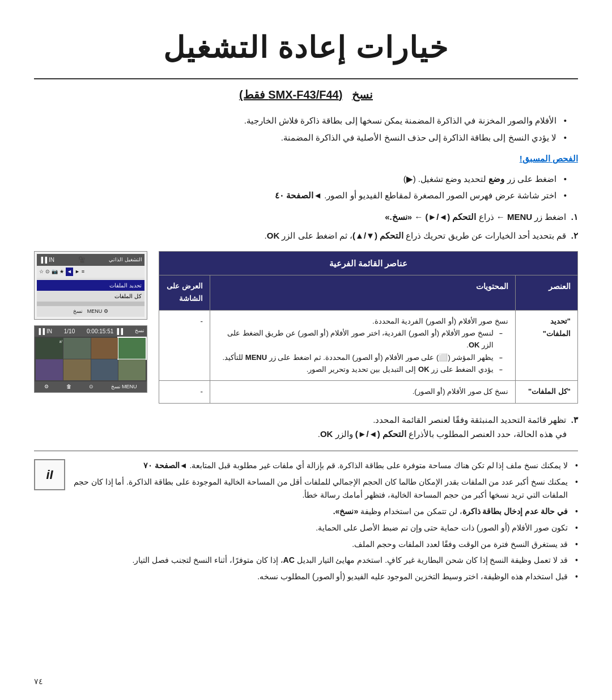 The image size is (612, 700). I want to click on table-container: عناصر القائمة الفرعية العنصر المحتويات ا…, so click(368, 328).